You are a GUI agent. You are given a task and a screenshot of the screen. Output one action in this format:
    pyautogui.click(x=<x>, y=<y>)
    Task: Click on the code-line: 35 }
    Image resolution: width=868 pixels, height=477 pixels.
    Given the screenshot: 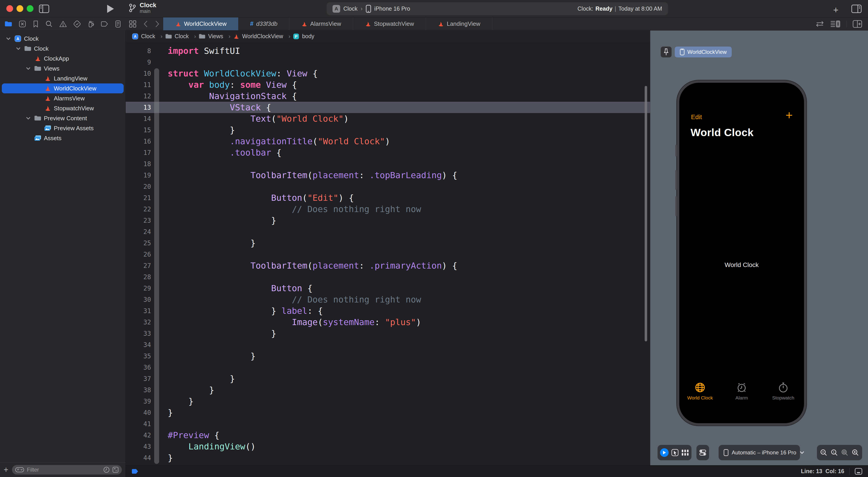 What is the action you would take?
    pyautogui.click(x=388, y=356)
    